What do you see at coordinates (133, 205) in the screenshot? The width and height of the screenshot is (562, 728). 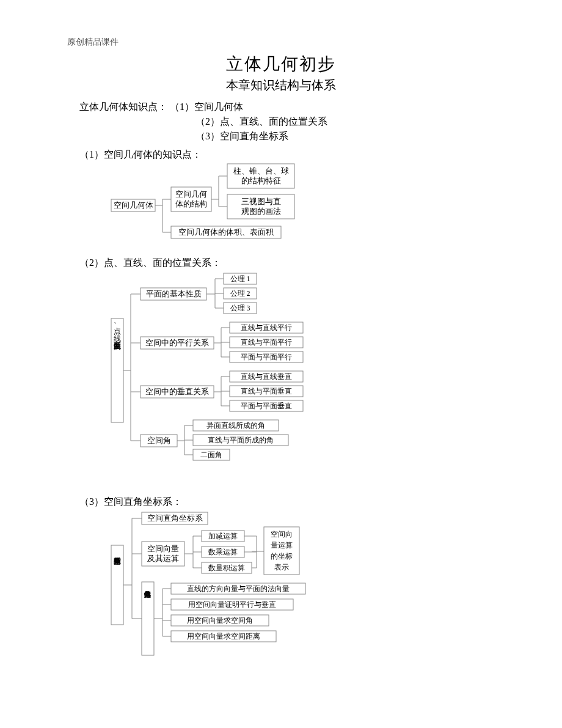 I see `d1-root: 空间几何体` at bounding box center [133, 205].